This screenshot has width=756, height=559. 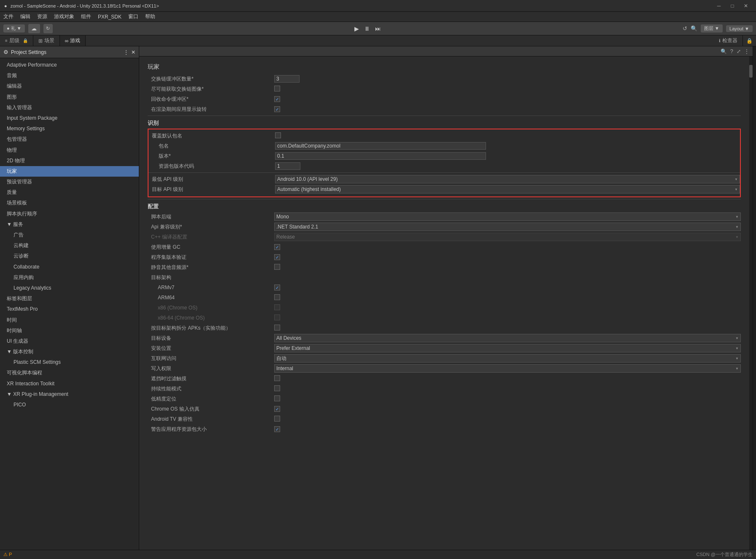 What do you see at coordinates (277, 388) in the screenshot?
I see `sustained-perf-checkbox` at bounding box center [277, 388].